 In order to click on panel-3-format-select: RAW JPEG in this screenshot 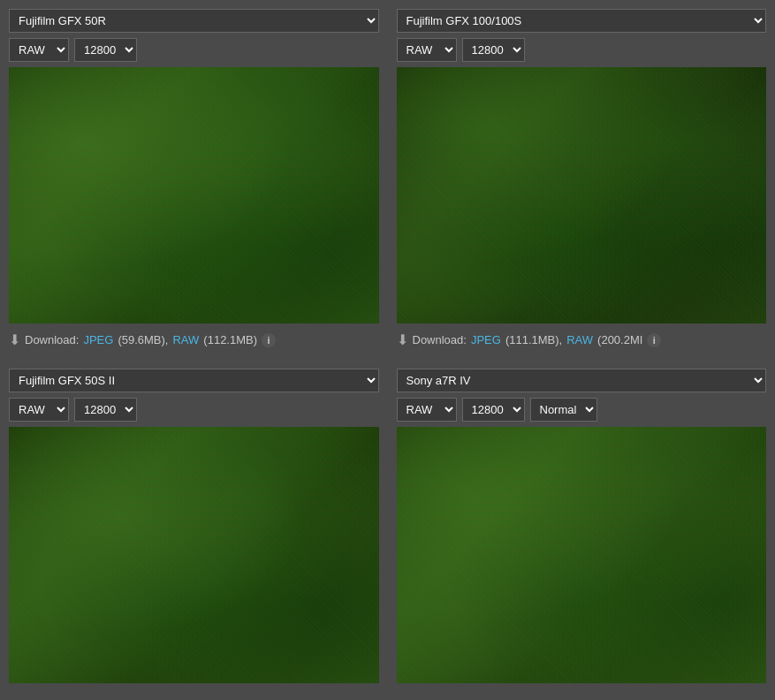, I will do `click(39, 410)`.